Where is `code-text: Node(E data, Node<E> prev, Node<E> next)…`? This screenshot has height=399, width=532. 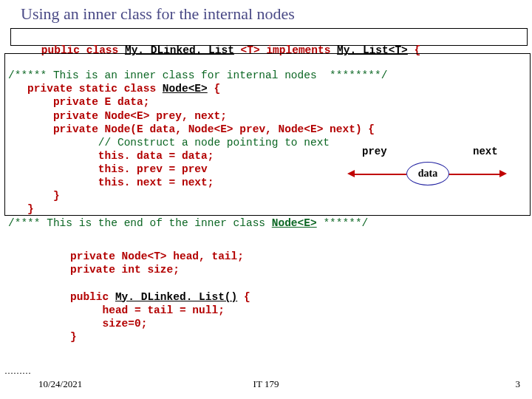
code-text: Node(E data, Node<E> prev, Node<E> next)… is located at coordinates (236, 129).